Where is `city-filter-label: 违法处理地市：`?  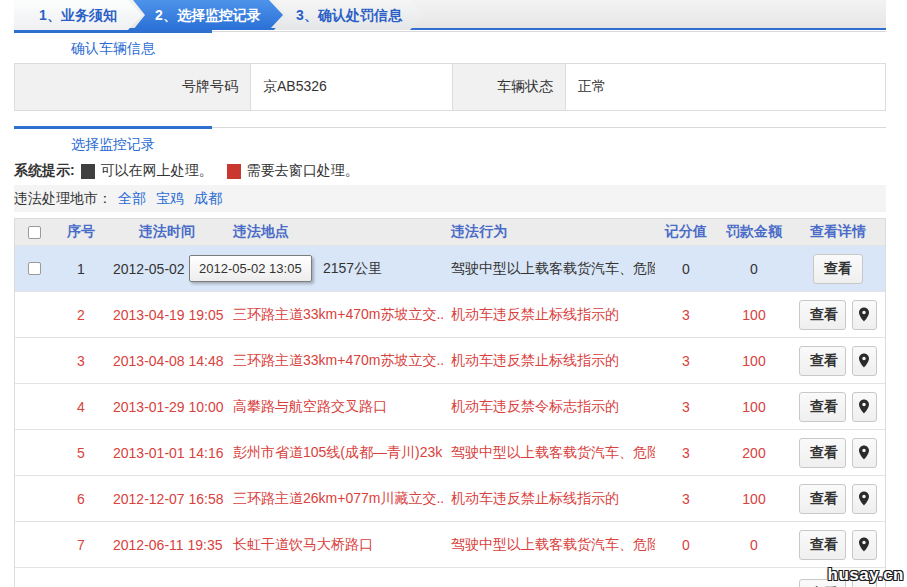 city-filter-label: 违法处理地市： is located at coordinates (63, 199).